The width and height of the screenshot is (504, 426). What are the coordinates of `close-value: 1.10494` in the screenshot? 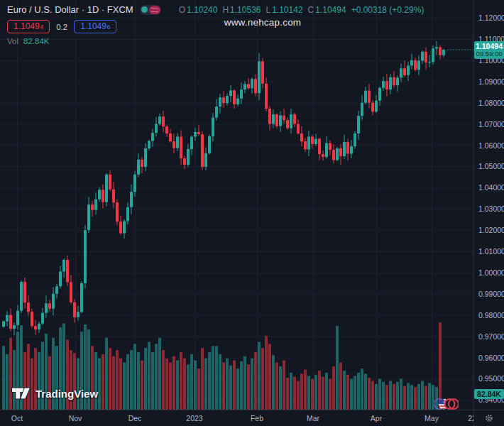 It's located at (331, 10).